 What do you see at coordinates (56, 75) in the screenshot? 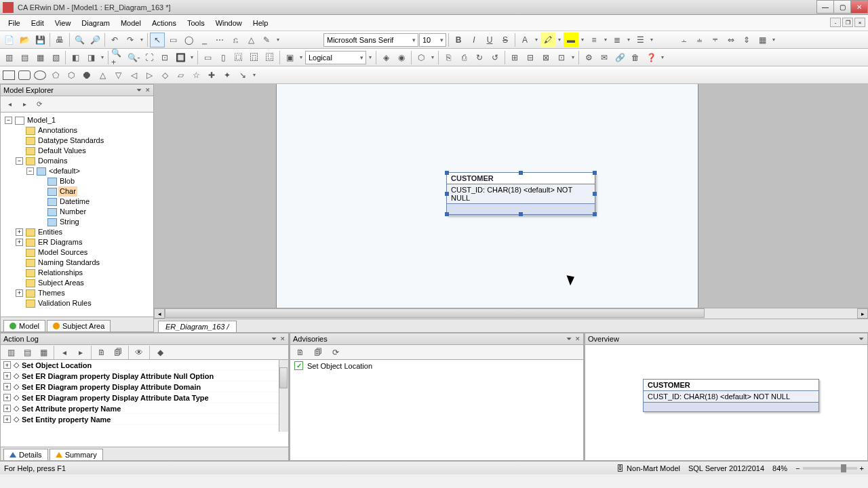
I see `shape-pentagon-button: ⬠` at bounding box center [56, 75].